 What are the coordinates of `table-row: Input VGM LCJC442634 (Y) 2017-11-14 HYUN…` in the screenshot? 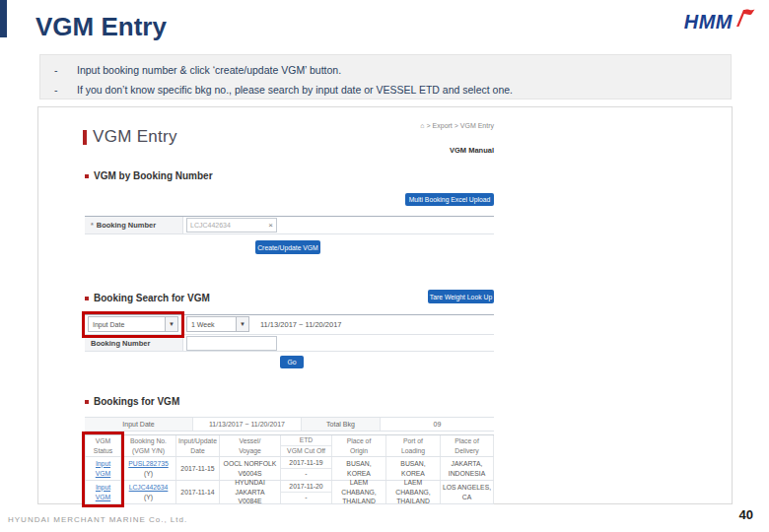 It's located at (290, 493).